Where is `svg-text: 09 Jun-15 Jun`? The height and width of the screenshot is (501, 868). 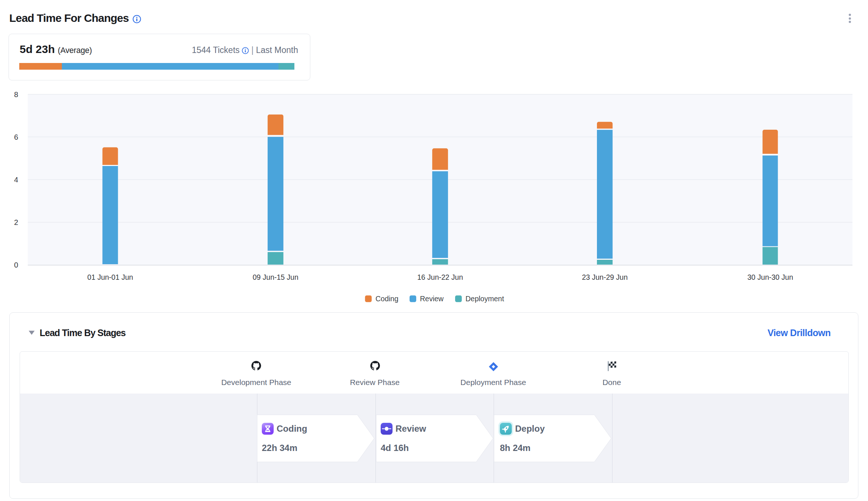 svg-text: 09 Jun-15 Jun is located at coordinates (276, 277).